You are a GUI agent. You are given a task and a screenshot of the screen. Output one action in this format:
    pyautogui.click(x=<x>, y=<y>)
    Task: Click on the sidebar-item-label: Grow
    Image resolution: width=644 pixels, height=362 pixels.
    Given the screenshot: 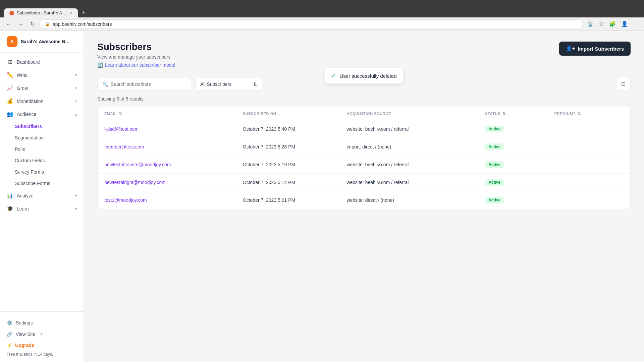 What is the action you would take?
    pyautogui.click(x=22, y=88)
    